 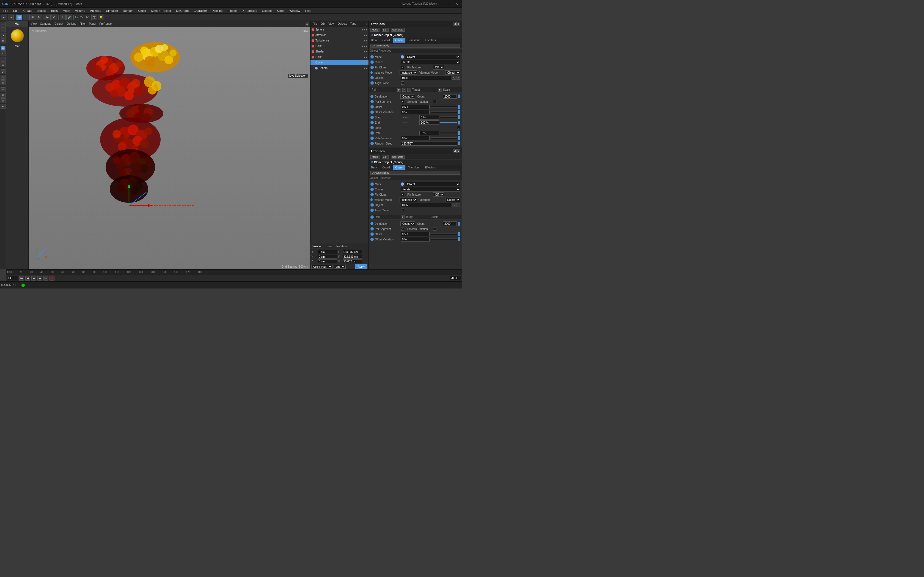 What do you see at coordinates (183, 11) in the screenshot?
I see `menu-mograph: MoGraph` at bounding box center [183, 11].